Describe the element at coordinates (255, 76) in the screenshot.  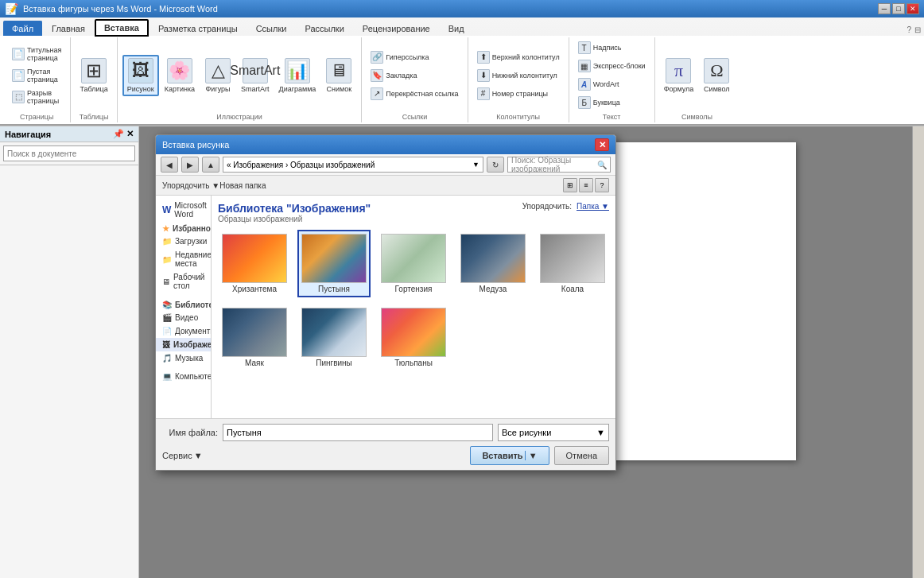
I see `smartart-button: SmartArt SmartArt` at that location.